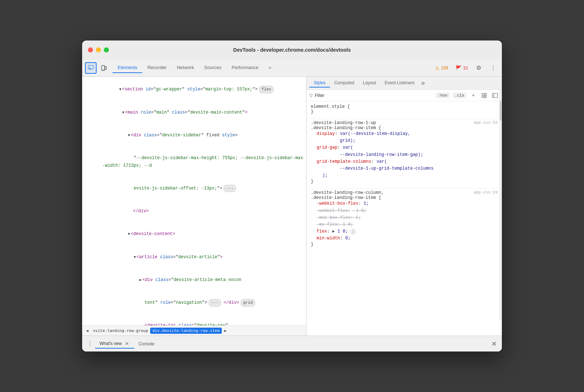  I want to click on tab-layout: Layout, so click(369, 83).